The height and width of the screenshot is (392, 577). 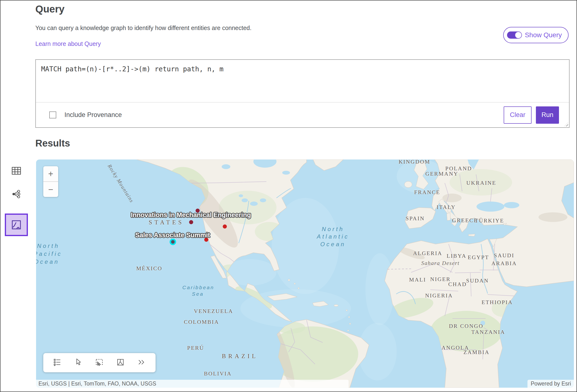 What do you see at coordinates (53, 143) in the screenshot?
I see `results-title: Results` at bounding box center [53, 143].